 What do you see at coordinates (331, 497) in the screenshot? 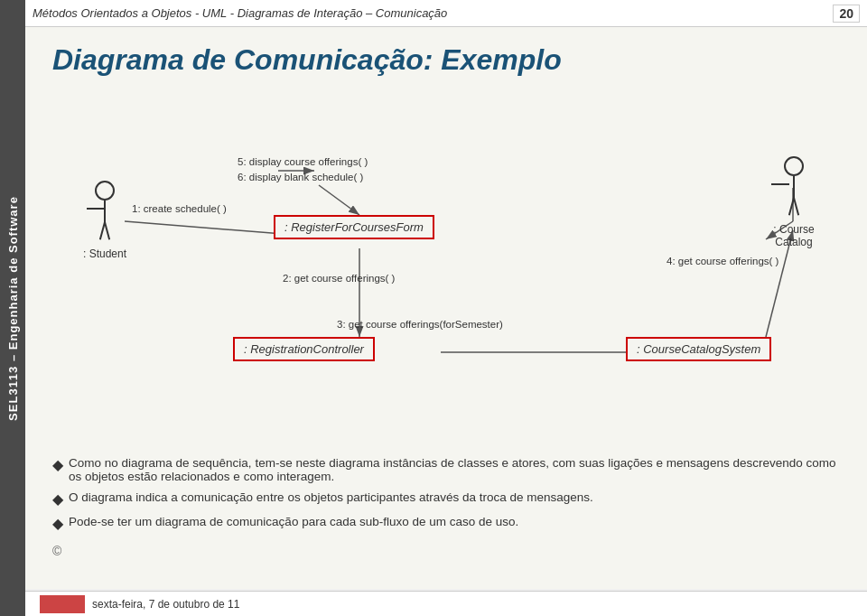
I see `bullet-text-2: O diagrama indica a comunicação entre os…` at bounding box center [331, 497].